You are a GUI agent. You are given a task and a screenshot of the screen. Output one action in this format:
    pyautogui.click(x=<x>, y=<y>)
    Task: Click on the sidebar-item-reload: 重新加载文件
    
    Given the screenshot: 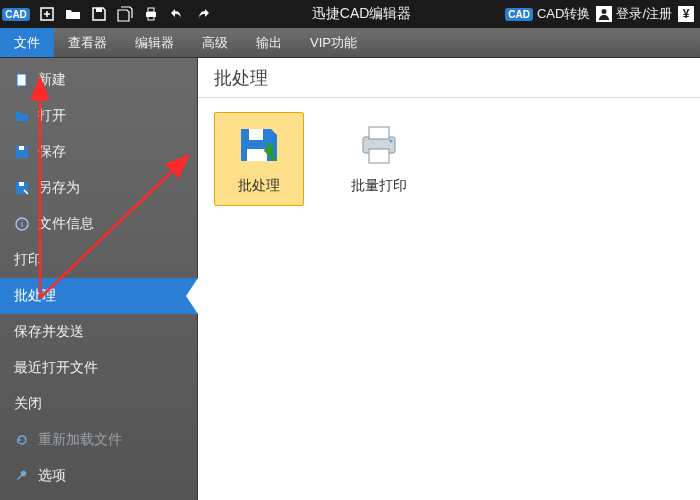 What is the action you would take?
    pyautogui.click(x=98, y=440)
    